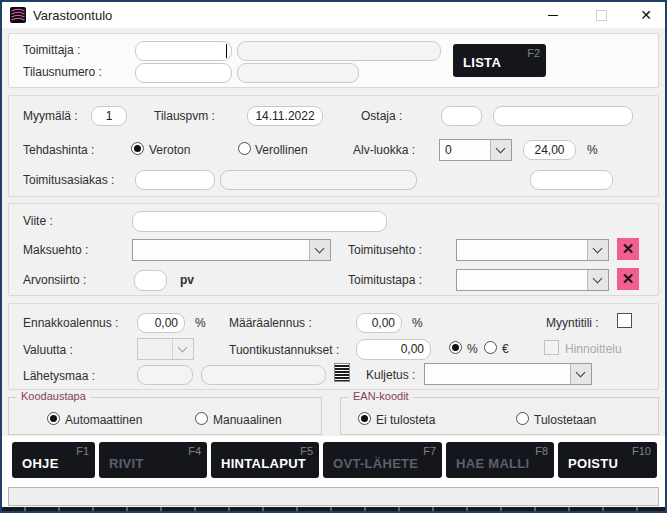 This screenshot has width=667, height=513. I want to click on titlebar: Varastoontulo ✕, so click(334, 15).